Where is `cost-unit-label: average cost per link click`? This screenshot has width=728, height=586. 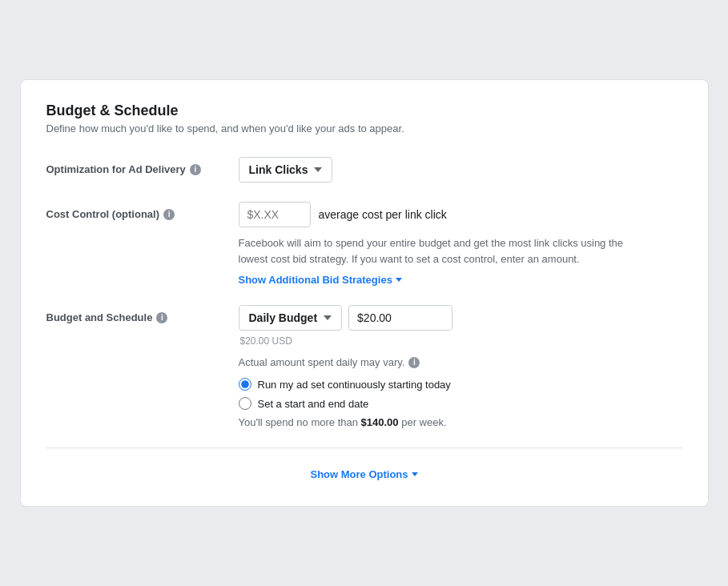
cost-unit-label: average cost per link click is located at coordinates (383, 215).